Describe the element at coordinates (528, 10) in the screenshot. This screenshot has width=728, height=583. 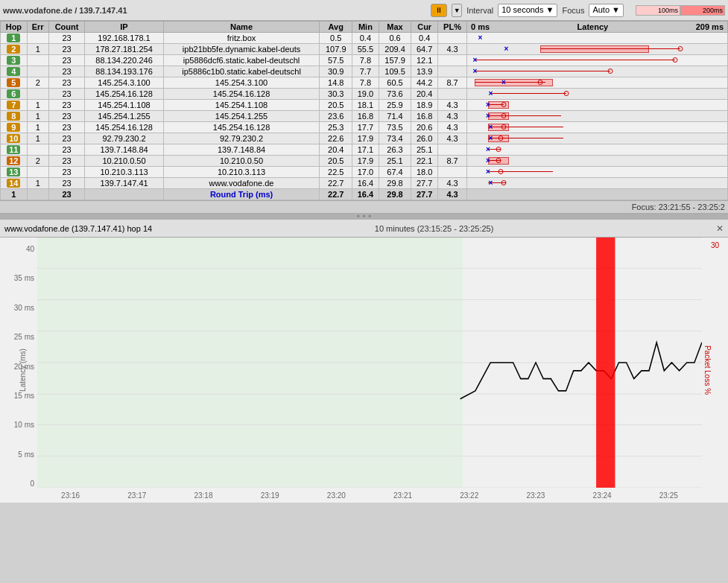
I see `interval-select: 10 seconds ▼` at that location.